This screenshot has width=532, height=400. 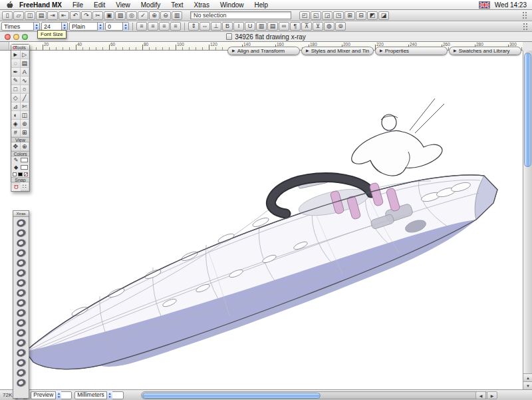 What do you see at coordinates (86, 27) in the screenshot?
I see `font-style-combo: Plain ▲▼` at bounding box center [86, 27].